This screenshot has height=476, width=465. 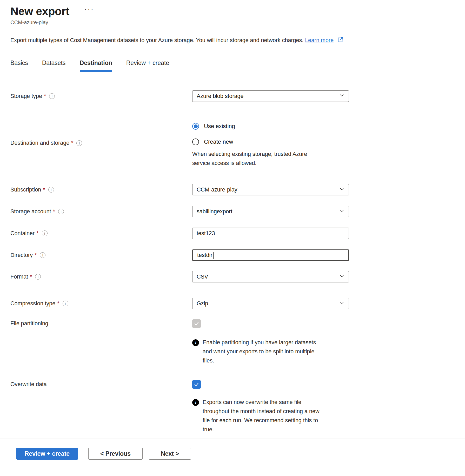 What do you see at coordinates (271, 416) in the screenshot?
I see `overwrite-note: i Exports can now overwrite the same fil…` at bounding box center [271, 416].